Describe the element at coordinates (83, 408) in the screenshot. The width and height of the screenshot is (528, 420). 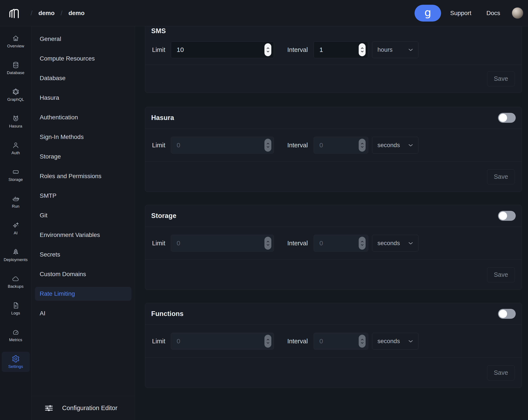
I see `configuration-editor-button: Configuration Editor` at that location.